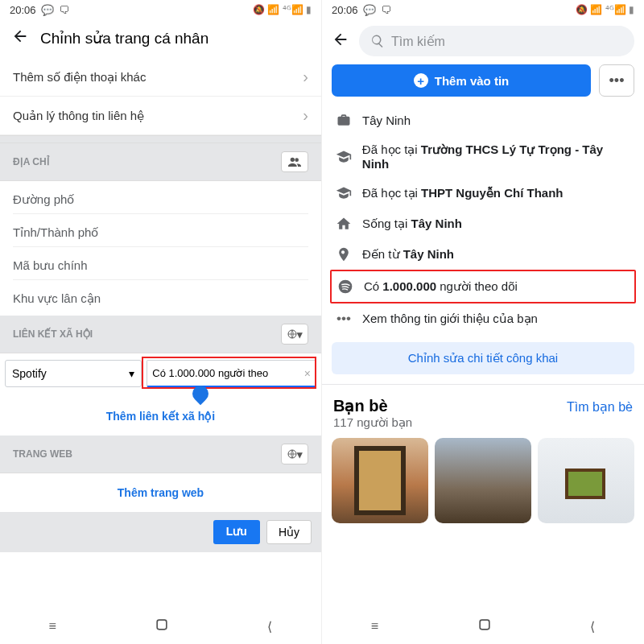 This screenshot has height=644, width=644. What do you see at coordinates (386, 121) in the screenshot?
I see `info-text: Tây Ninh` at bounding box center [386, 121].